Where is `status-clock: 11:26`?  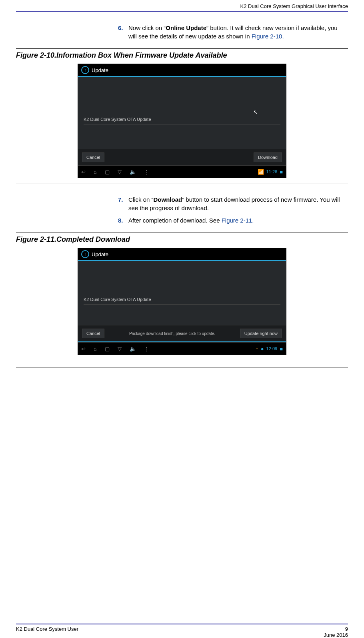 status-clock: 11:26 is located at coordinates (272, 172).